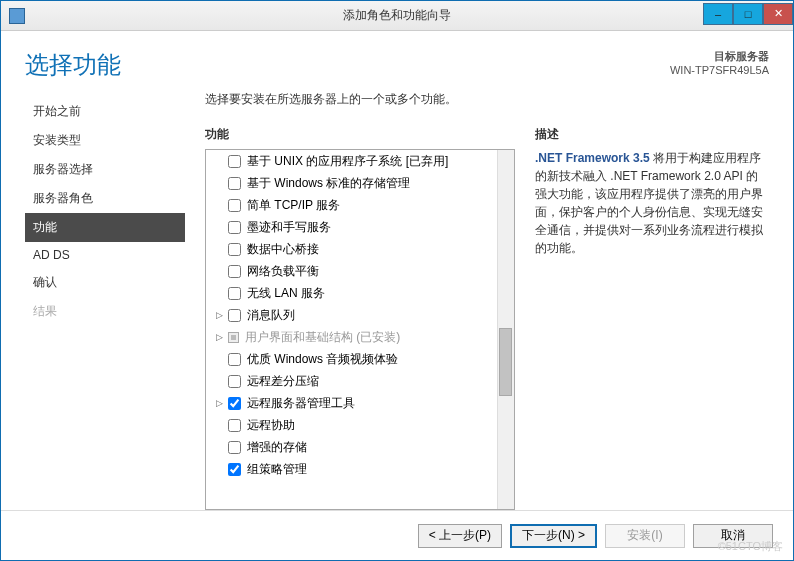 The image size is (794, 561). What do you see at coordinates (360, 403) in the screenshot?
I see `feature-row: ▷远程服务器管理工具` at bounding box center [360, 403].